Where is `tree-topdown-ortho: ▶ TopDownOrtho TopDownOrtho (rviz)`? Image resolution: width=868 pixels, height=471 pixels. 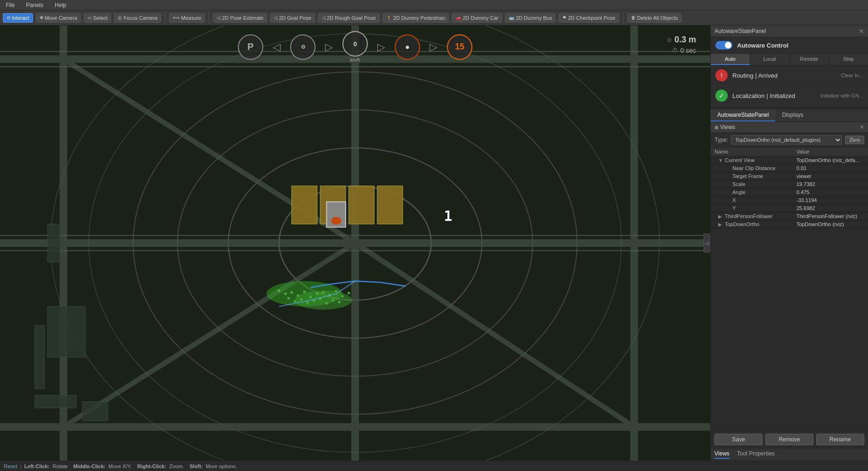
tree-topdown-ortho: ▶ TopDownOrtho TopDownOrtho (rviz) is located at coordinates (789, 224).